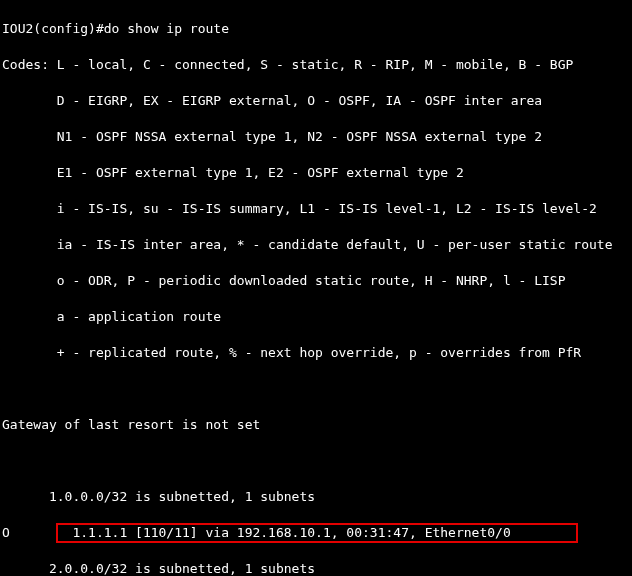 Image resolution: width=632 pixels, height=576 pixels. Describe the element at coordinates (317, 209) in the screenshot. I see `codes-line: i - IS-IS, su - IS-IS summary, L1 - IS-I…` at that location.